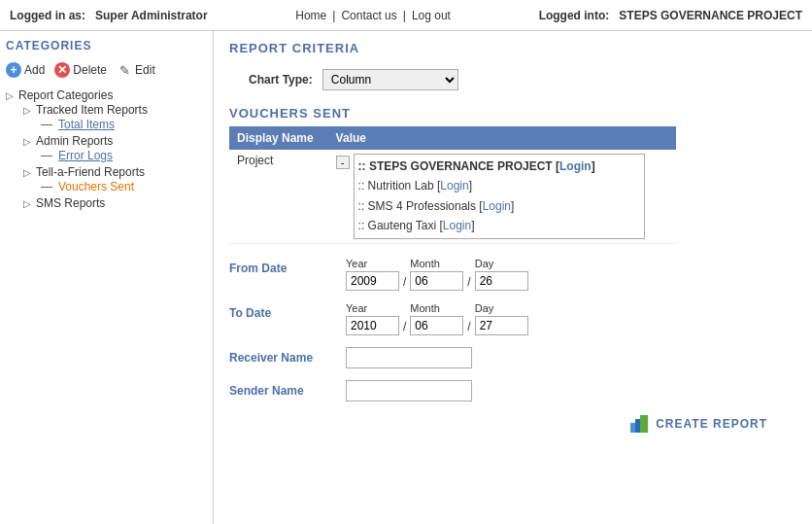  I want to click on from-month-label: Month, so click(425, 263).